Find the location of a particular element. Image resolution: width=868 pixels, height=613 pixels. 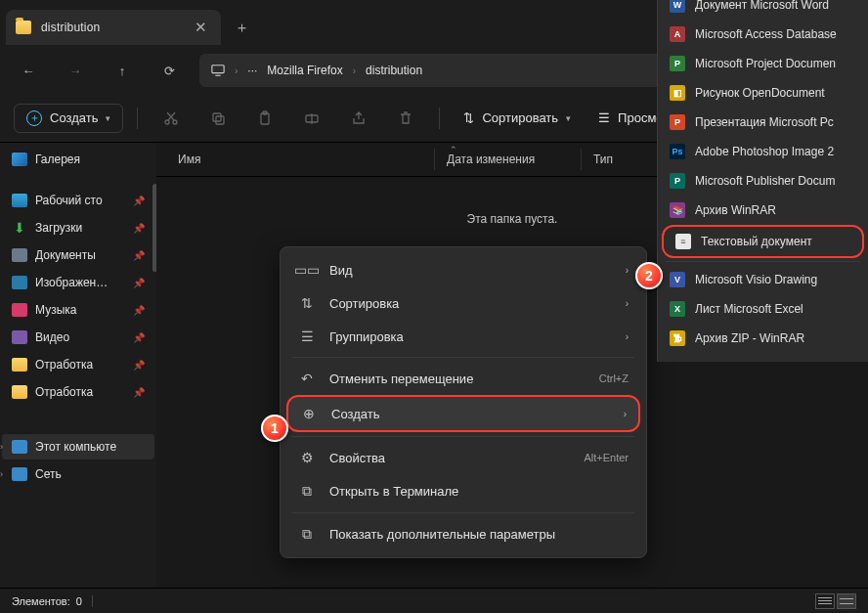

addr-crumb-firefox: Mozilla Firefox is located at coordinates (305, 70).